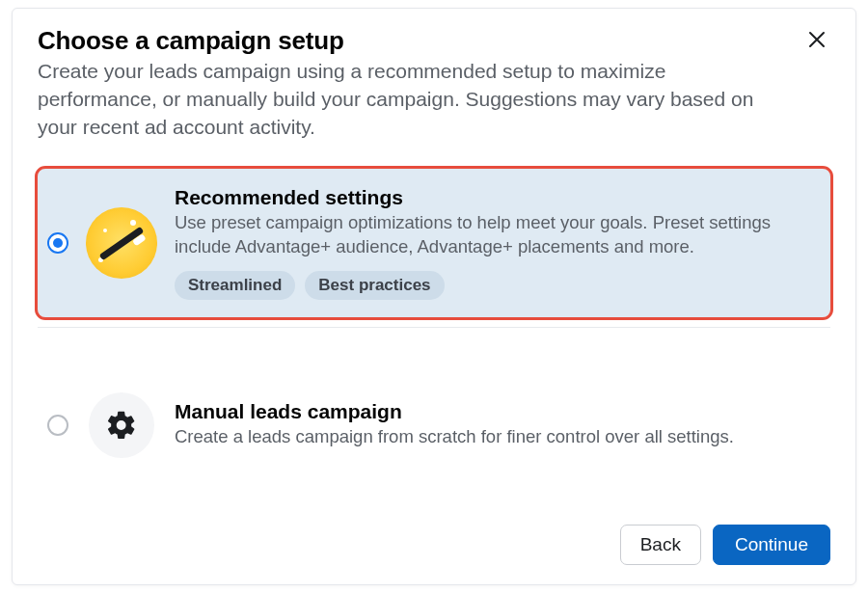 The image size is (868, 593). Describe the element at coordinates (122, 425) in the screenshot. I see `gear-icon` at that location.